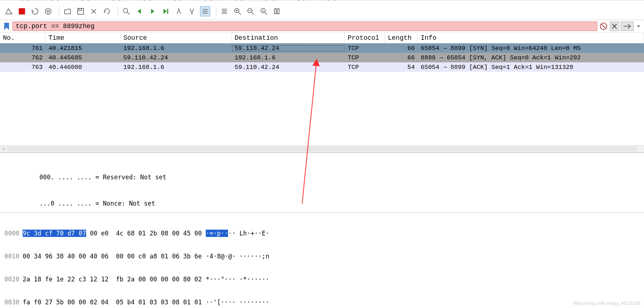 The height and width of the screenshot is (308, 644). I want to click on menu-stats: 统计(S), so click(201, 1).